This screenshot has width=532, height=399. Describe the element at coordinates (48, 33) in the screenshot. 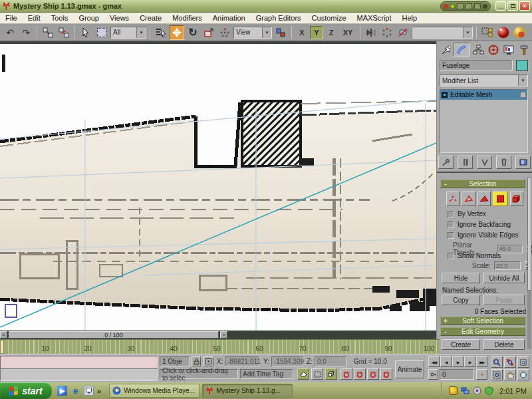

I see `link-icon` at that location.